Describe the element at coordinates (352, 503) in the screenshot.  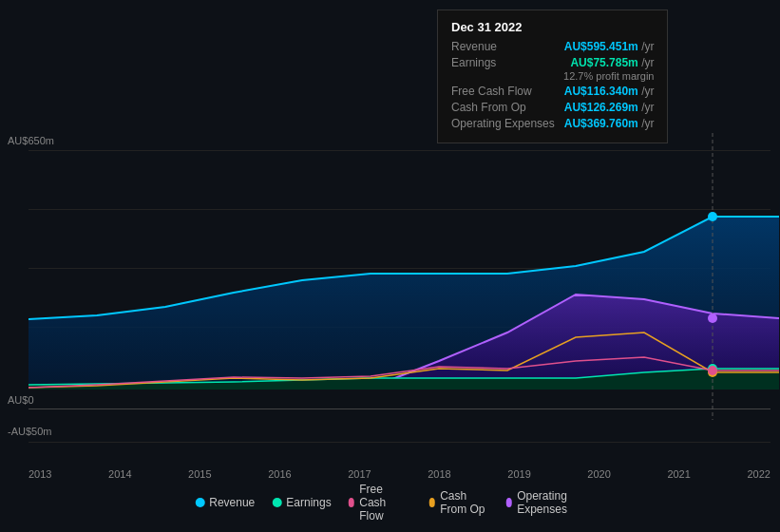
I see `legend-dot-fcf` at that location.